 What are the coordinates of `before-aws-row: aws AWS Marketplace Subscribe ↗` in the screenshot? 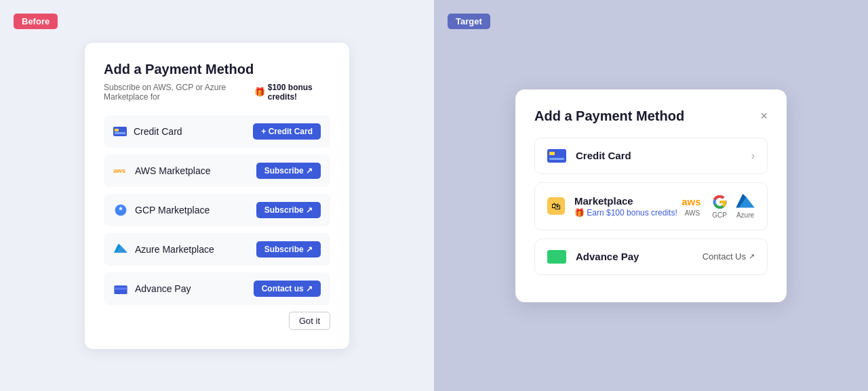 It's located at (217, 171).